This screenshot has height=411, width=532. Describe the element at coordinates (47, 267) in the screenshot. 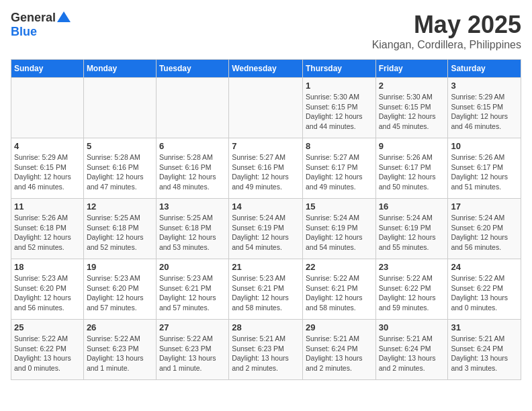

I see `day-number: 18` at that location.